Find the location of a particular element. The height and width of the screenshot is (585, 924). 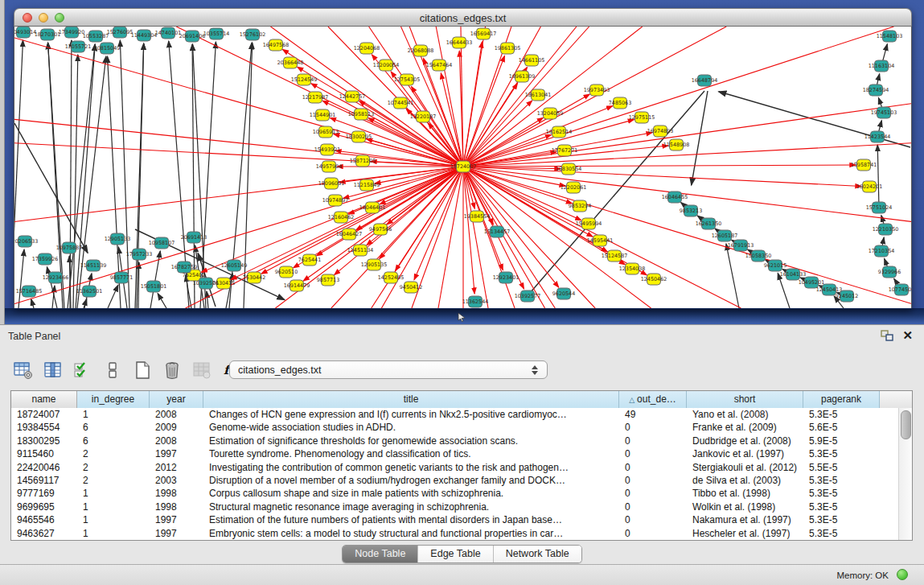

delete-icon is located at coordinates (172, 370).